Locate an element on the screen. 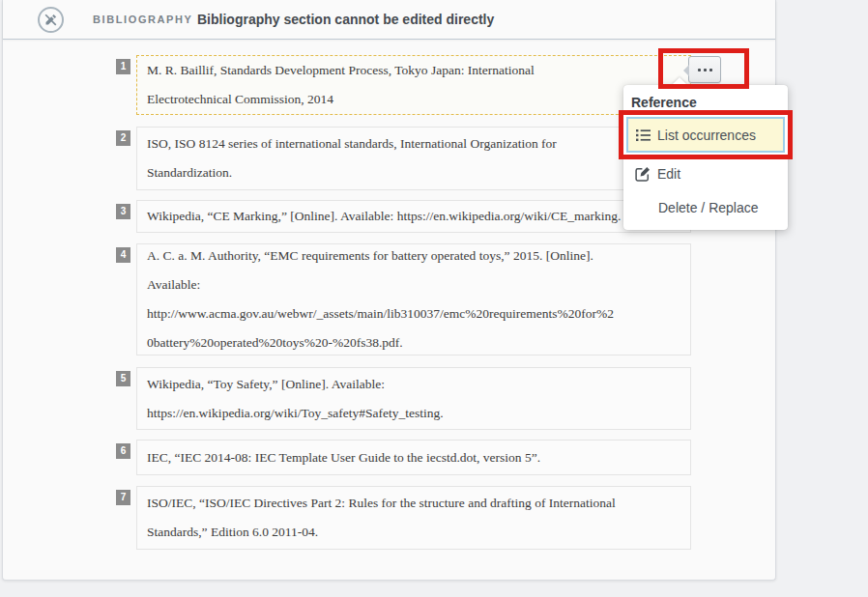 The image size is (868, 597). reference-text: Wikipedia, “Toy Safety,” [Online]. Avail… is located at coordinates (414, 399).